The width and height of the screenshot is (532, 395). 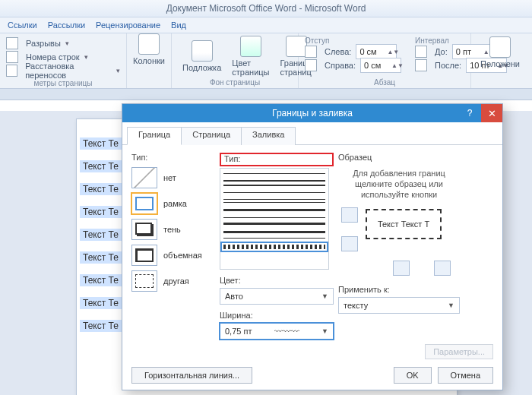 I want to click on tab-border: Граница, so click(x=154, y=136).